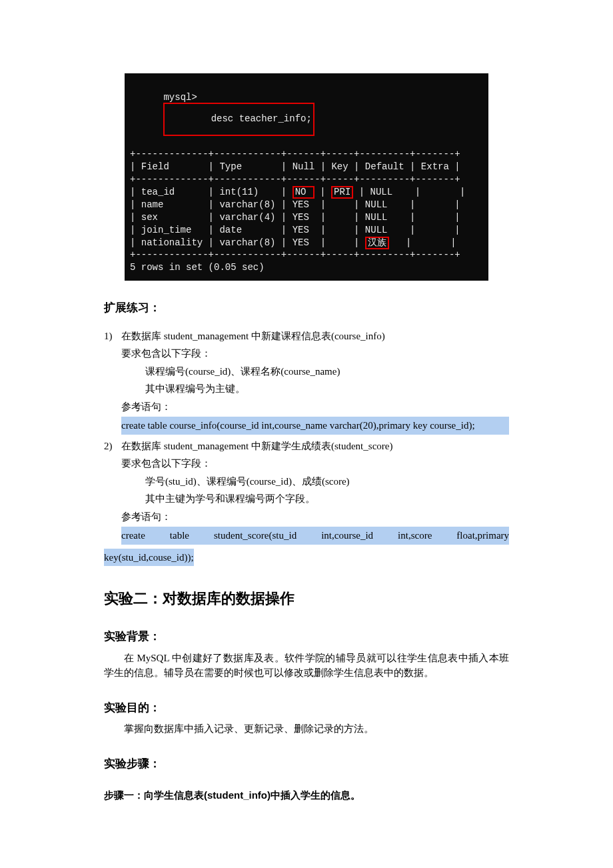 The height and width of the screenshot is (868, 613). Describe the element at coordinates (306, 308) in the screenshot. I see `extension-heading: 扩展练习：` at that location.